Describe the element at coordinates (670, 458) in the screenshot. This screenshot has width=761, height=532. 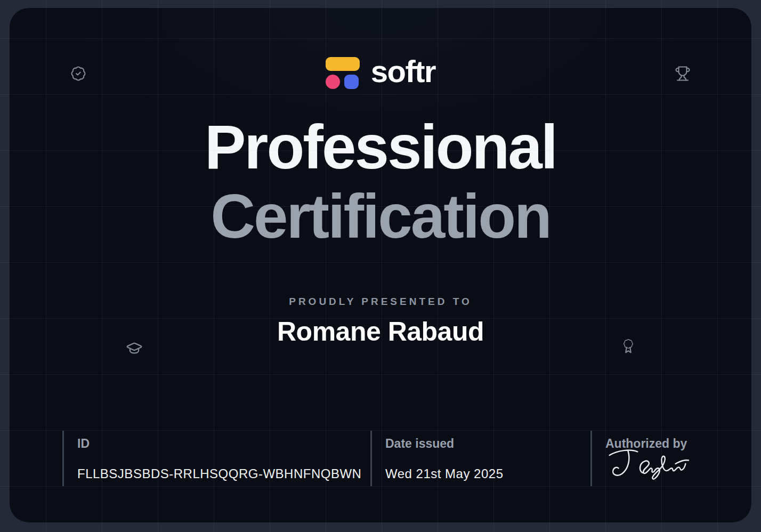
I see `authorized-by-section: Authorized by` at that location.